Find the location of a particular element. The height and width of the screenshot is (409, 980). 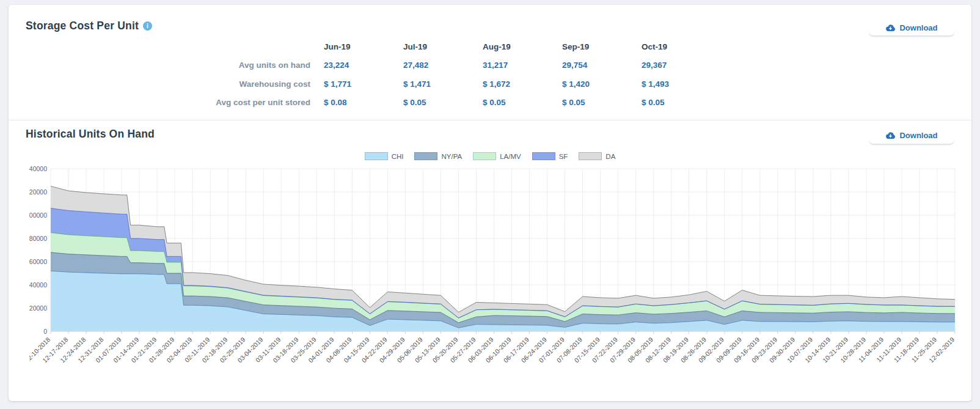

page-title: Storage Cost Per Unit i is located at coordinates (89, 26).